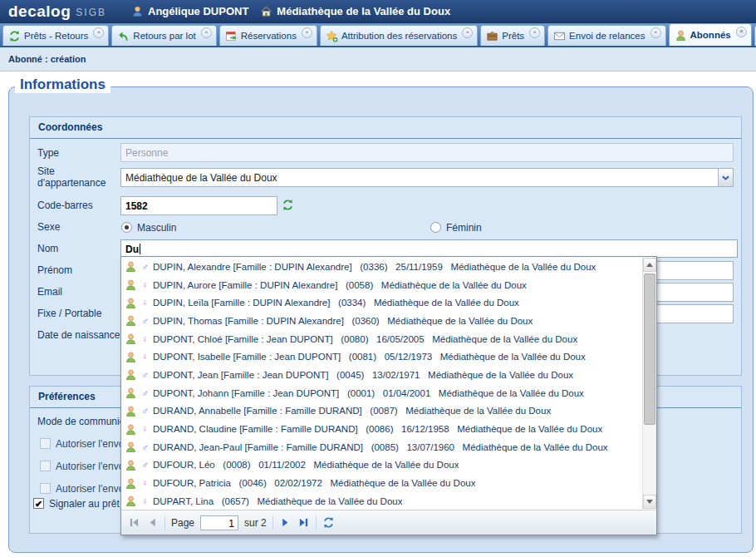 This screenshot has width=756, height=557. I want to click on checkbox-signaler-au-pr-t: ✔, so click(38, 504).